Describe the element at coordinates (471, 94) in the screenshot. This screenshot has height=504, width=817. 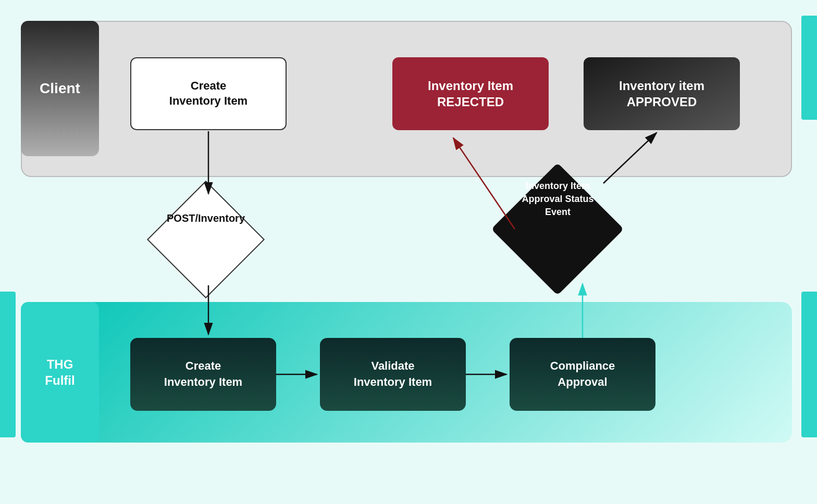
I see `rejected-text: Inventory ItemREJECTED` at that location.